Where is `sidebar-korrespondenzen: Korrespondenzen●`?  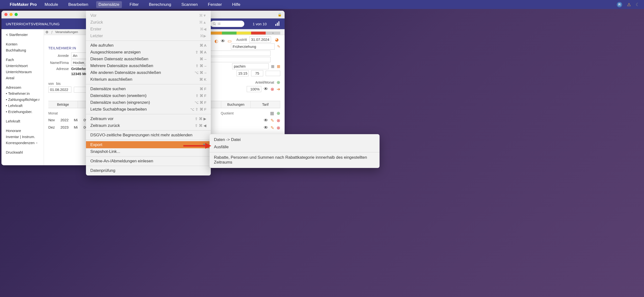 sidebar-korrespondenzen: Korrespondenzen● is located at coordinates (25, 143).